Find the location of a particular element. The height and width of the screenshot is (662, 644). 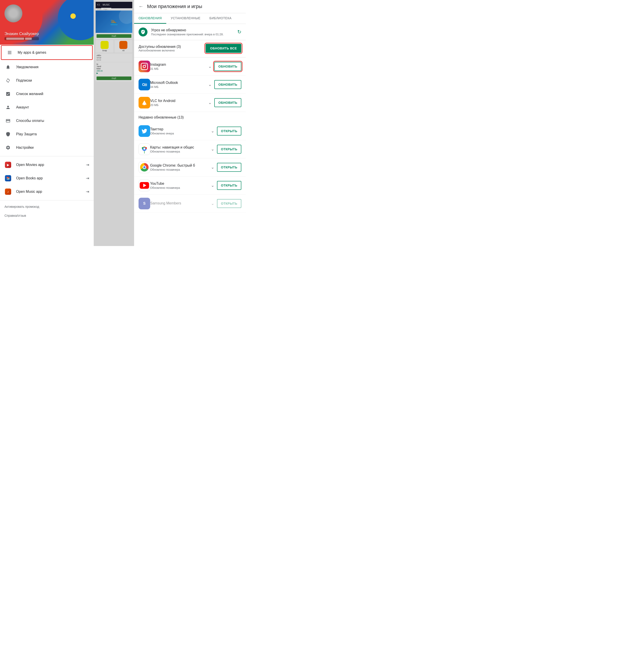

right-content: Угроз не обнаружено Последнее сканирован… is located at coordinates (190, 135).